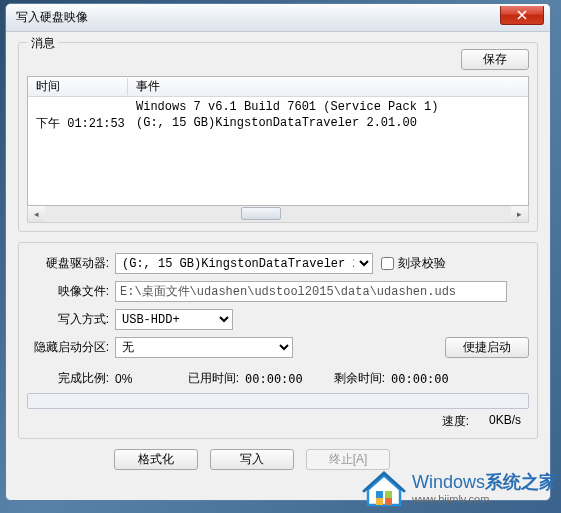  I want to click on save-button: 保存, so click(495, 60).